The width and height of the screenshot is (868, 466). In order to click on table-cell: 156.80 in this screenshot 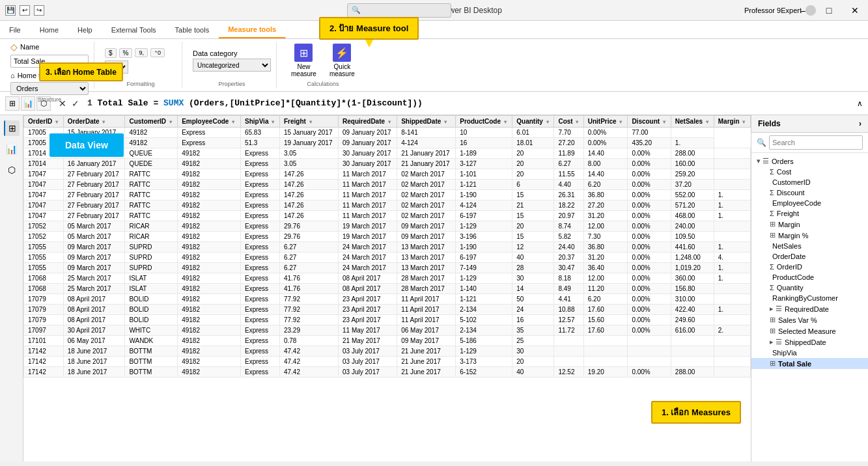, I will do `click(692, 289)`.